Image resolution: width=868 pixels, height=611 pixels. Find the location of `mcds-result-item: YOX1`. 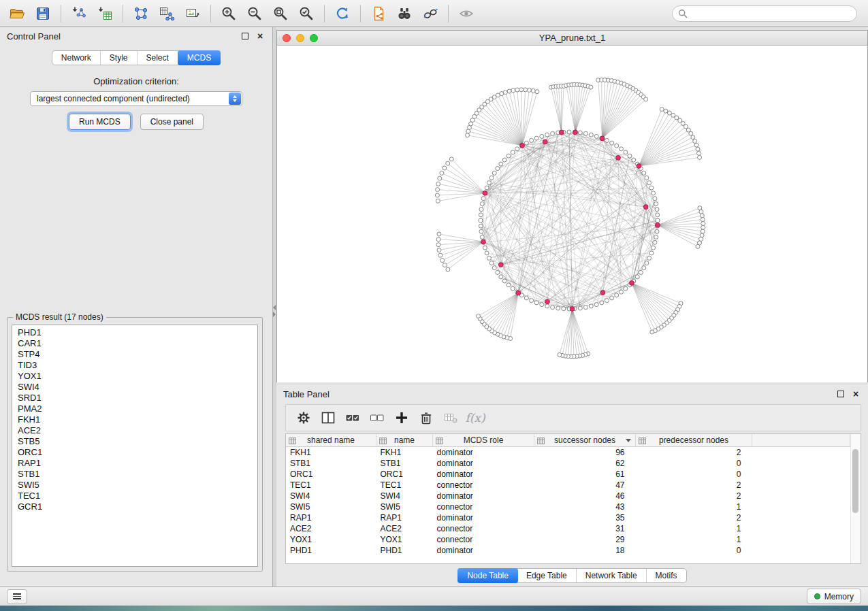

mcds-result-item: YOX1 is located at coordinates (135, 376).